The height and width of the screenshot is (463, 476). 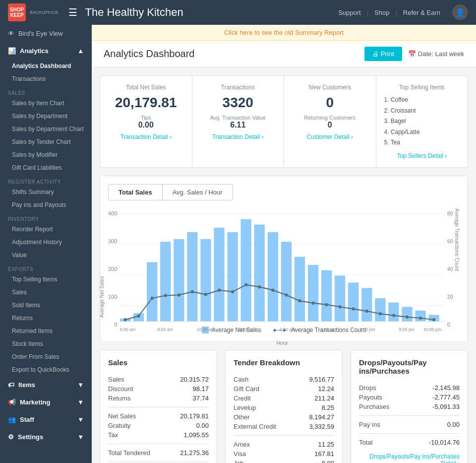 What do you see at coordinates (159, 389) in the screenshot?
I see `sales-row-discount: Discount 98.17` at bounding box center [159, 389].